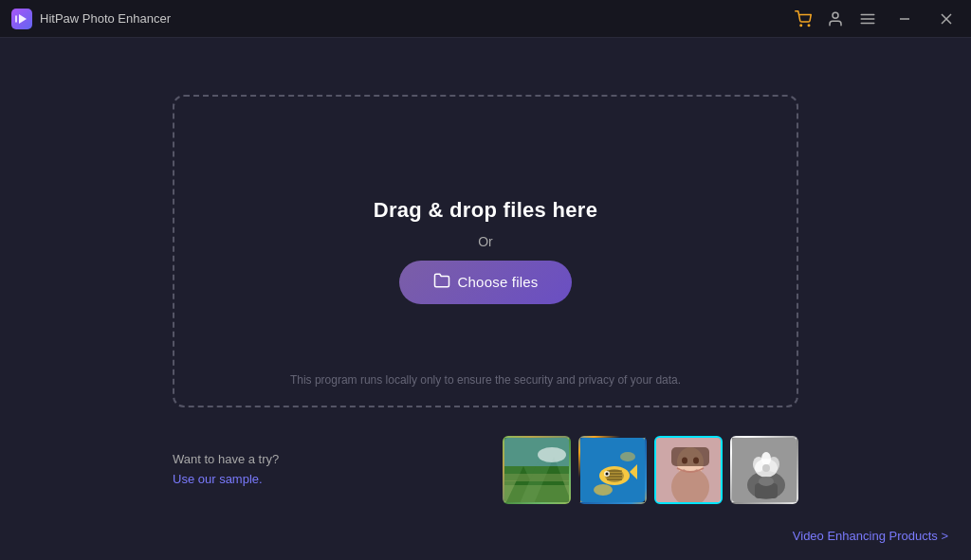  What do you see at coordinates (486, 210) in the screenshot?
I see `drag-drop-title: Drag & drop files here` at bounding box center [486, 210].